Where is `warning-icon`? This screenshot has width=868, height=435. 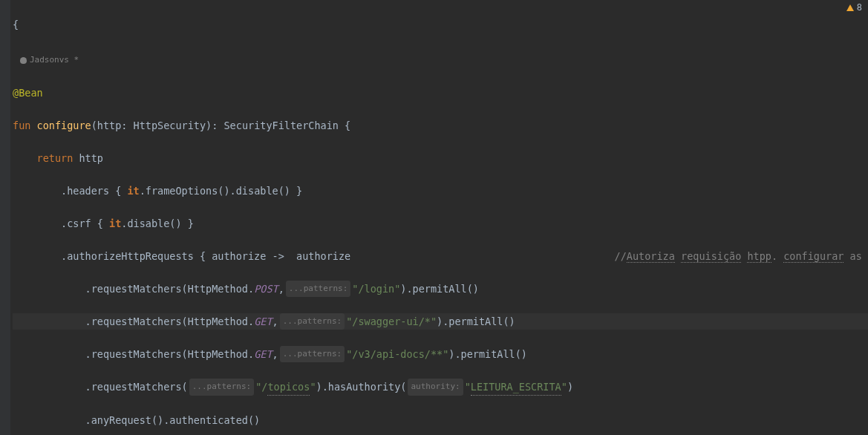 warning-icon is located at coordinates (850, 7).